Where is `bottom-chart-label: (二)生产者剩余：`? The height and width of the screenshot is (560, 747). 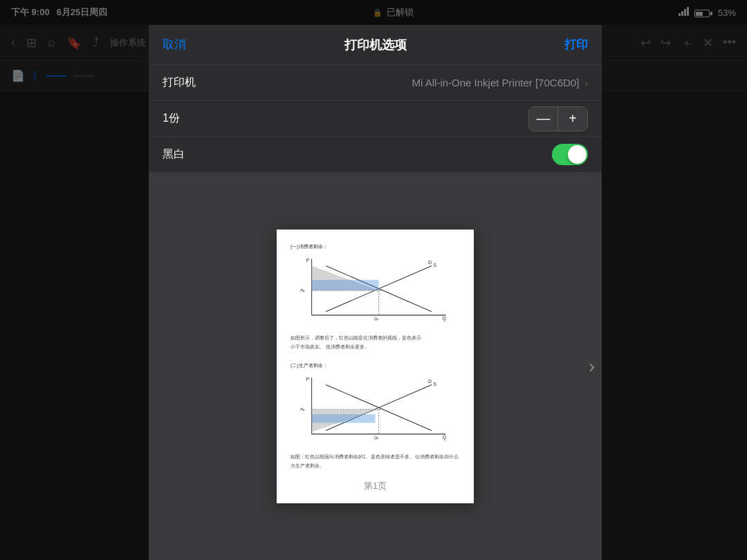 bottom-chart-label: (二)生产者剩余： is located at coordinates (375, 366).